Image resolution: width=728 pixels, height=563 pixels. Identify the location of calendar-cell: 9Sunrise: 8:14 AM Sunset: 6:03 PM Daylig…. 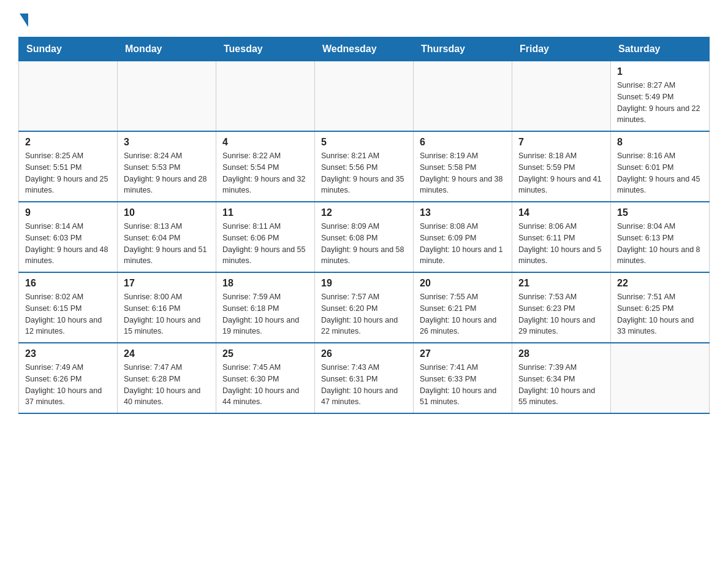
(69, 237).